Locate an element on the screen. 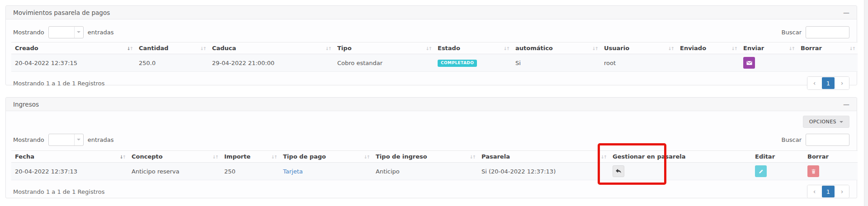 The image size is (868, 206). column-header-creado: Creado ↓↑ is located at coordinates (73, 48).